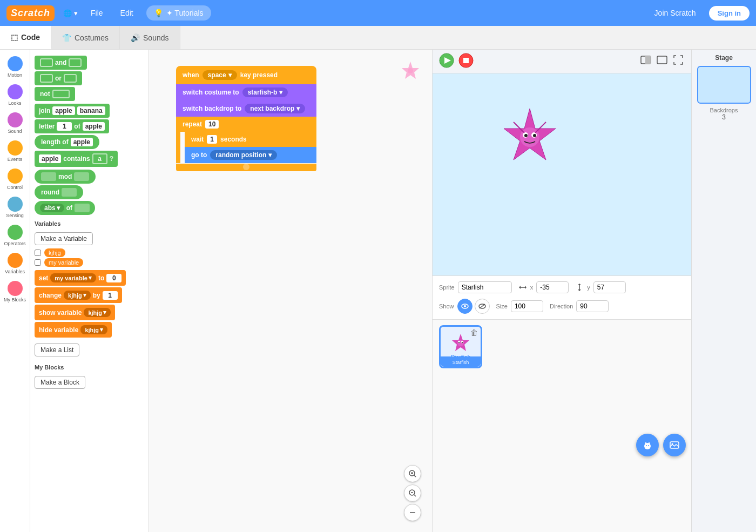 This screenshot has width=756, height=532. What do you see at coordinates (275, 109) in the screenshot?
I see `backdrop-dropdown: next backdrop ▾` at bounding box center [275, 109].